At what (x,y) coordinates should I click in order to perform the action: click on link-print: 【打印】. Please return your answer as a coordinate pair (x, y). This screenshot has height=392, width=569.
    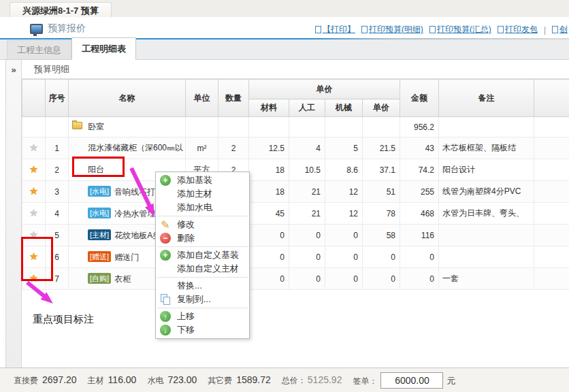
    Looking at the image, I should click on (335, 30).